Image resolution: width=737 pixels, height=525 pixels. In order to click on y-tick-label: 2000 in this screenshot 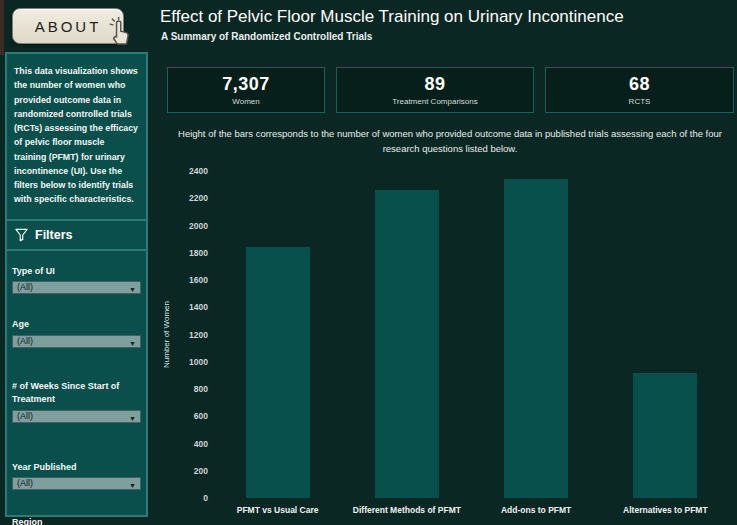, I will do `click(198, 226)`.